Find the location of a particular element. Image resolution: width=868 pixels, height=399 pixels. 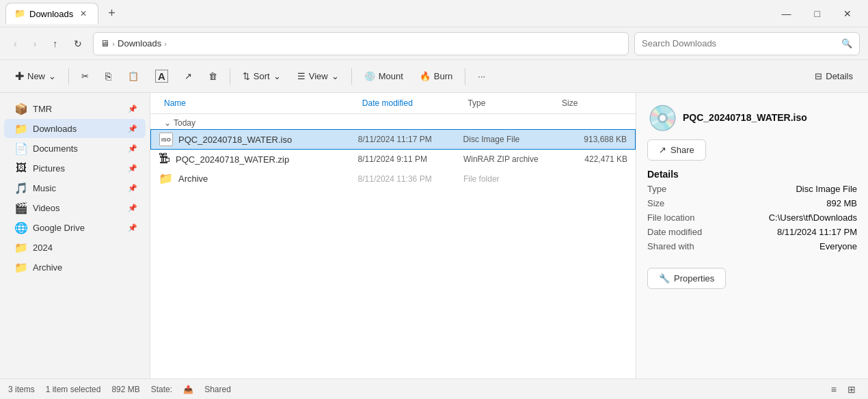

properties-label: Properties is located at coordinates (694, 279).